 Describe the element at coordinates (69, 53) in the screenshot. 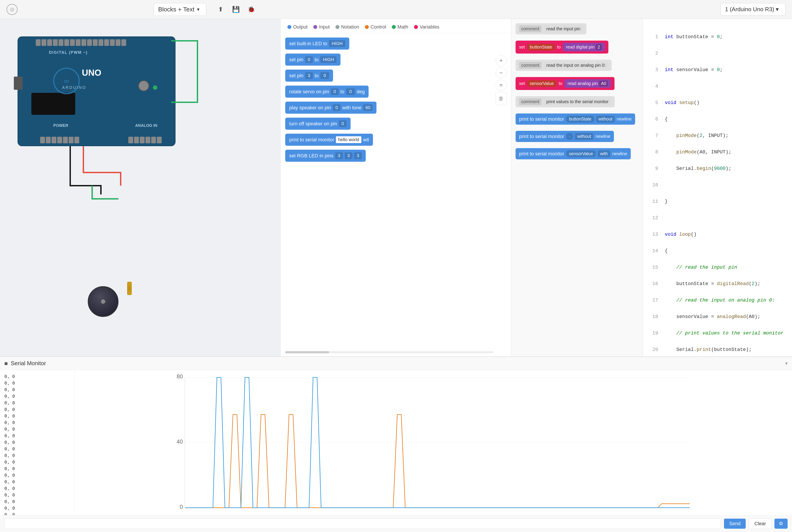

I see `digital-label: DIGITAL (PWM ~)` at that location.